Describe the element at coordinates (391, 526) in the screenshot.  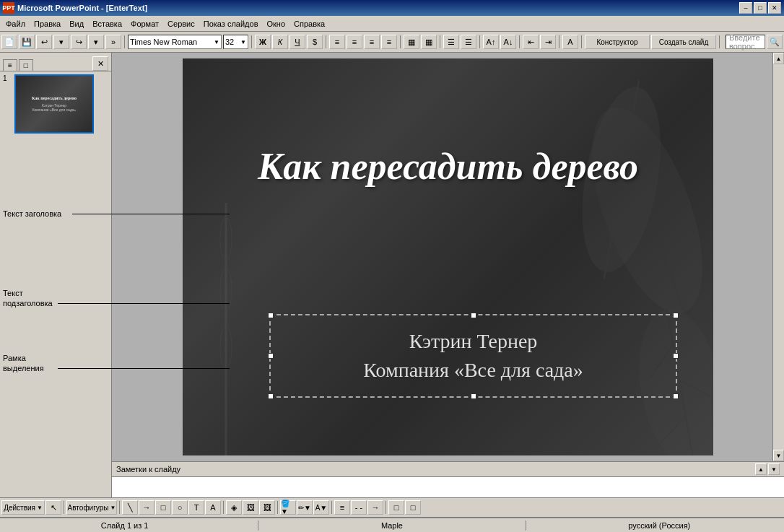
I see `theme-name: Maple` at that location.